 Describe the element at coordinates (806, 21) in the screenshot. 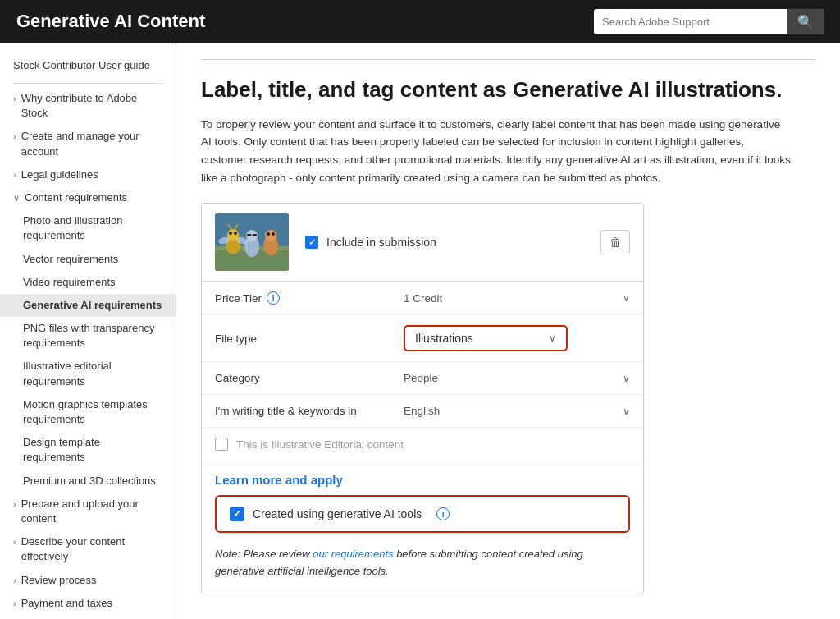

I see `search-button: 🔍` at that location.